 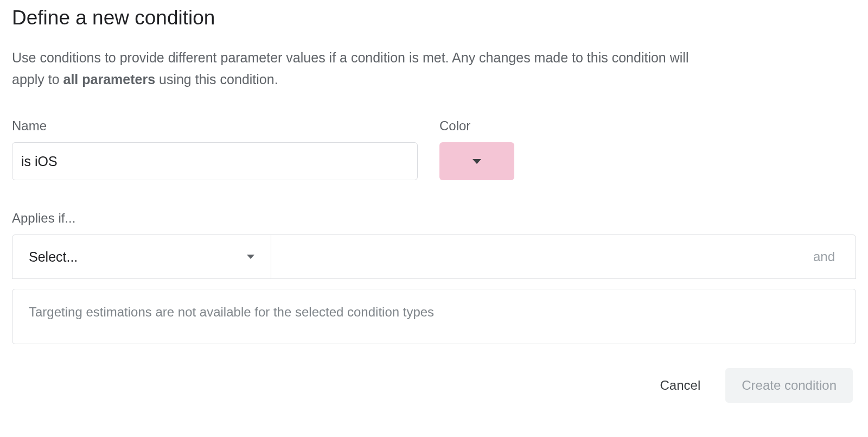 What do you see at coordinates (477, 149) in the screenshot?
I see `color-field-group: Color` at bounding box center [477, 149].